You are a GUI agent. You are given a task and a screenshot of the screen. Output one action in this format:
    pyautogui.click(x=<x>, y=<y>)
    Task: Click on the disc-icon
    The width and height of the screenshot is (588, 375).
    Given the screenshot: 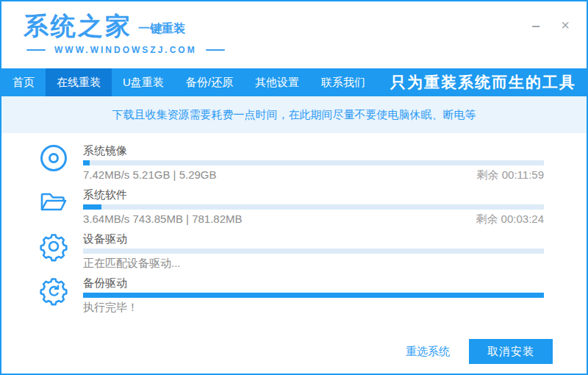 What is the action you would take?
    pyautogui.click(x=54, y=158)
    